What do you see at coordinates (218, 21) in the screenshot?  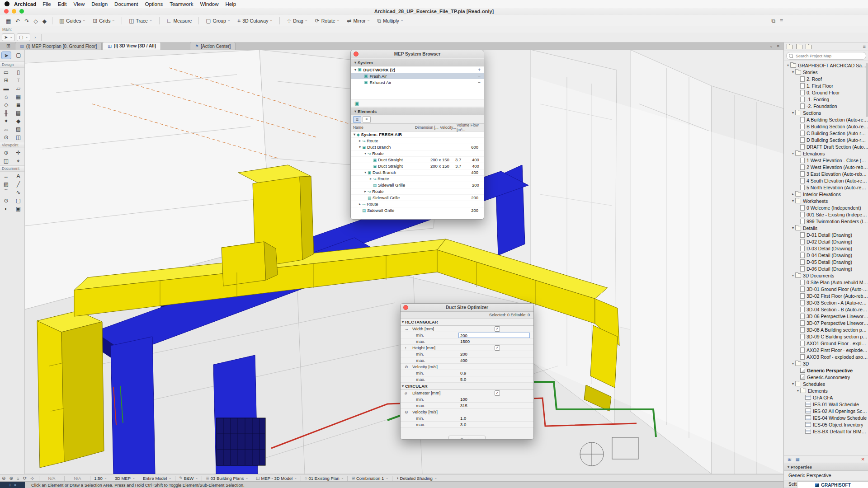 I see `toolbar-group-button: ▢Group⌄` at bounding box center [218, 21].